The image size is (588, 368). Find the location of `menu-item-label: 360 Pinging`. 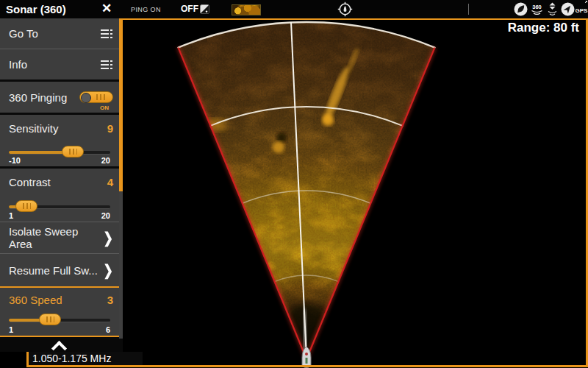

menu-item-label: 360 Pinging is located at coordinates (38, 97).